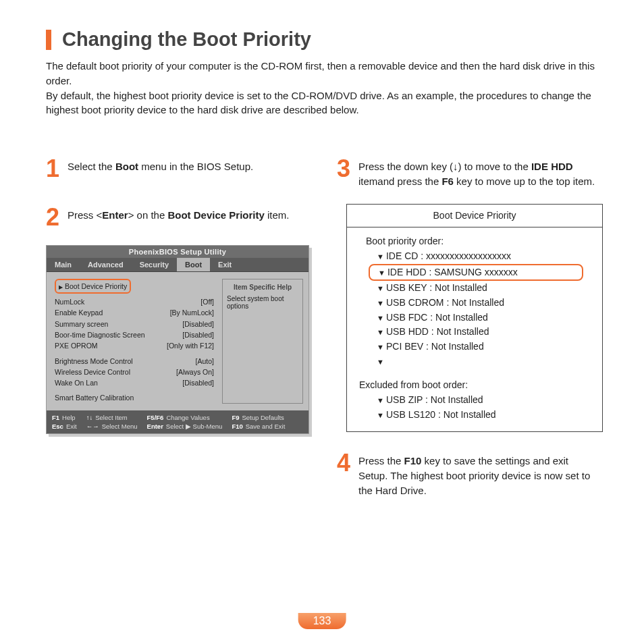  What do you see at coordinates (263, 288) in the screenshot?
I see `bios-help-title: Item Specific Help` at bounding box center [263, 288].